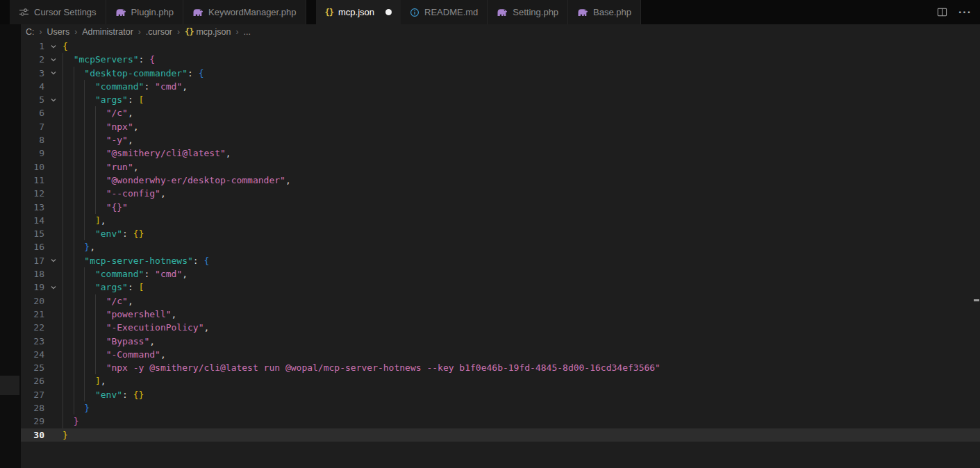 The width and height of the screenshot is (980, 468). I want to click on code-line-19: 19 "args": [, so click(500, 287).